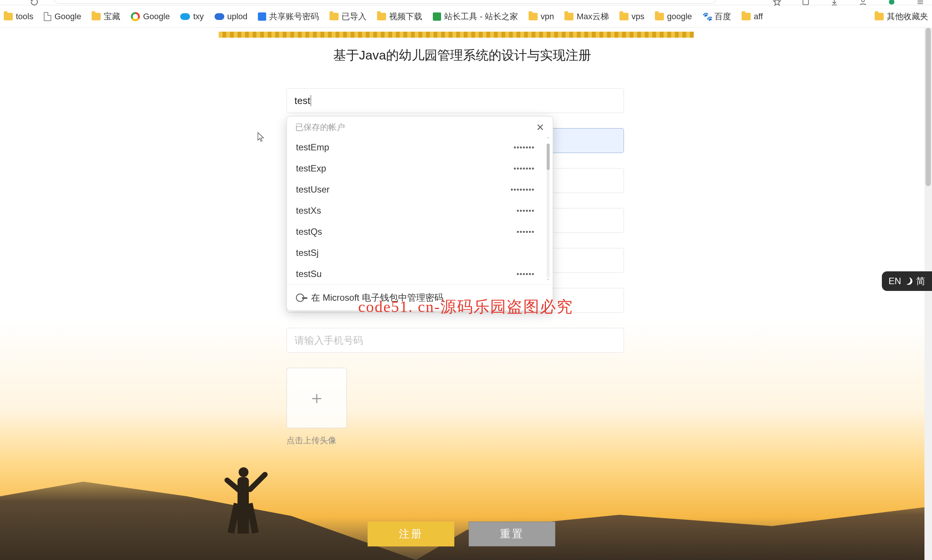 This screenshot has height=560, width=932. Describe the element at coordinates (548, 140) in the screenshot. I see `scroll-up-icon: ˄` at that location.